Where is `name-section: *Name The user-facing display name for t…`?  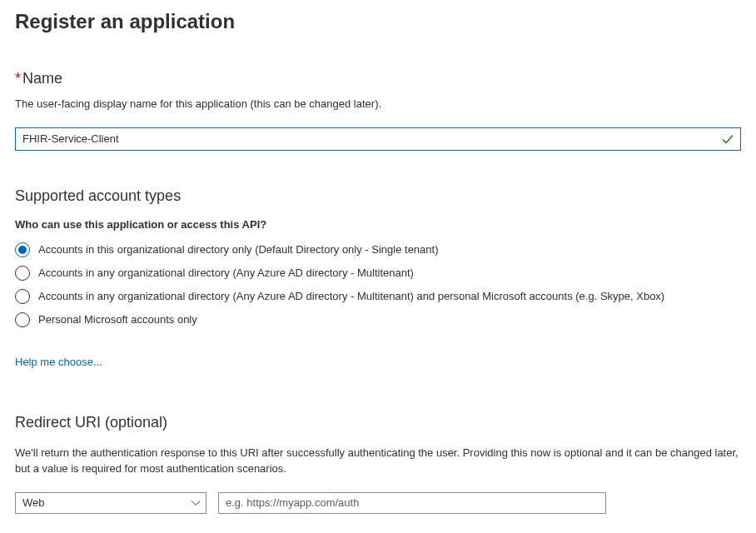 name-section: *Name The user-facing display name for t… is located at coordinates (378, 110).